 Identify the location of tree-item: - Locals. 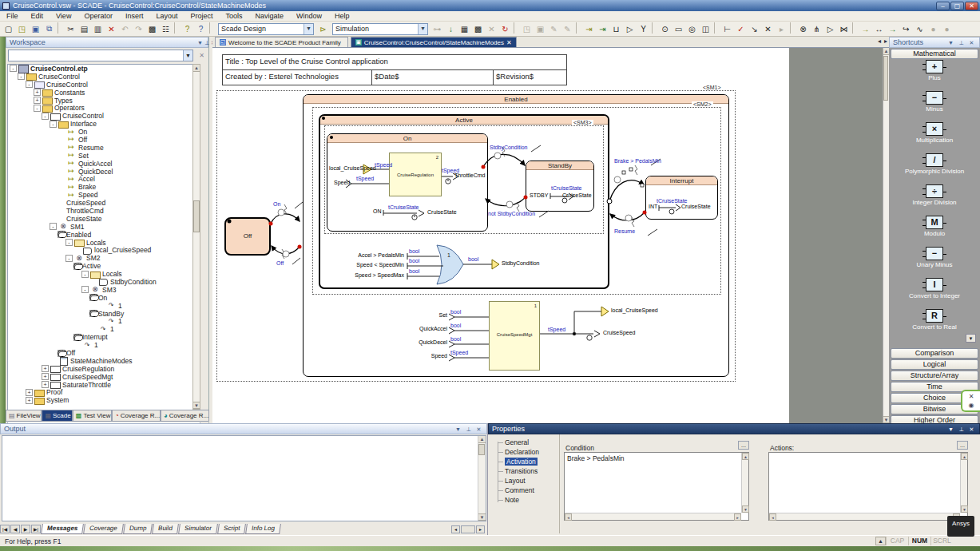
(104, 243).